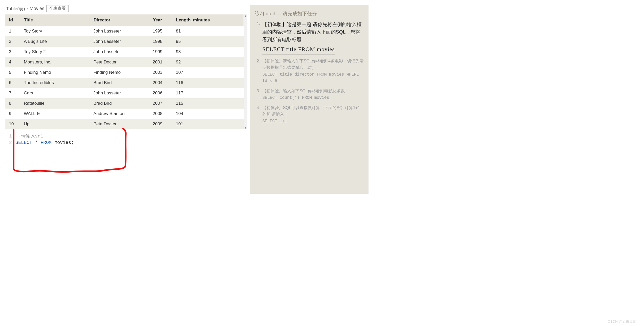  What do you see at coordinates (55, 114) in the screenshot?
I see `table-cell: WALL-E` at bounding box center [55, 114].